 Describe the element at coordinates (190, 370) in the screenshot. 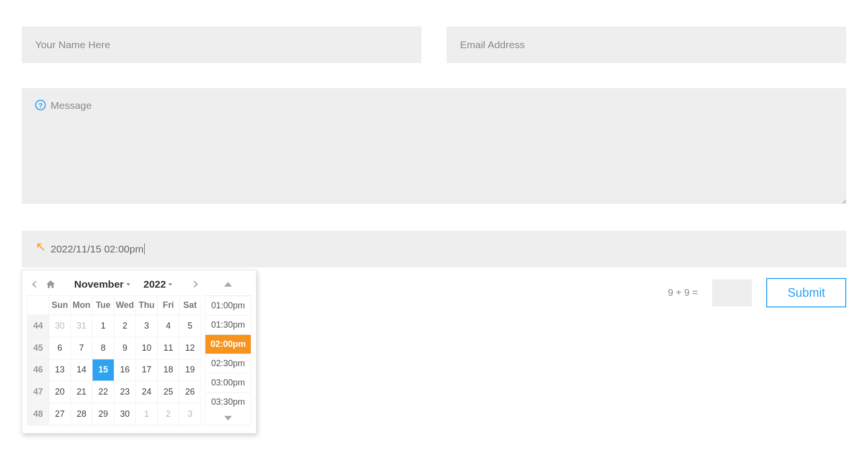

I see `calendar-day: 19` at that location.